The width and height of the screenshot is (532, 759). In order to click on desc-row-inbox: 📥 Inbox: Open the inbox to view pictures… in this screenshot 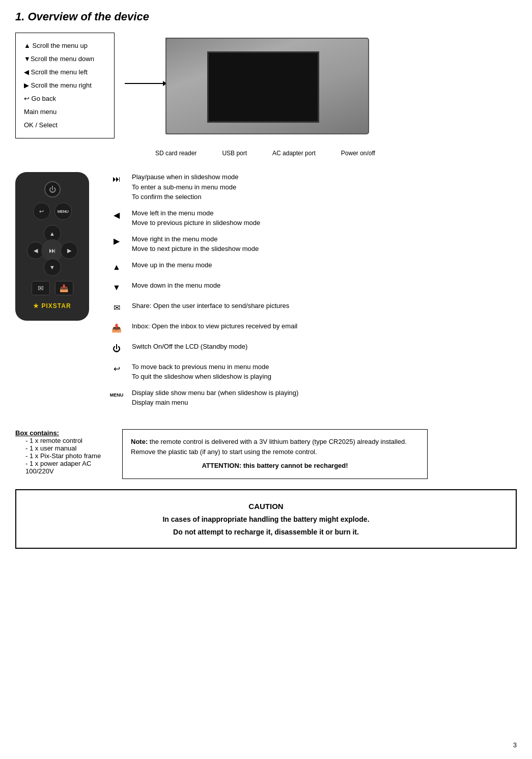, I will do `click(313, 328)`.